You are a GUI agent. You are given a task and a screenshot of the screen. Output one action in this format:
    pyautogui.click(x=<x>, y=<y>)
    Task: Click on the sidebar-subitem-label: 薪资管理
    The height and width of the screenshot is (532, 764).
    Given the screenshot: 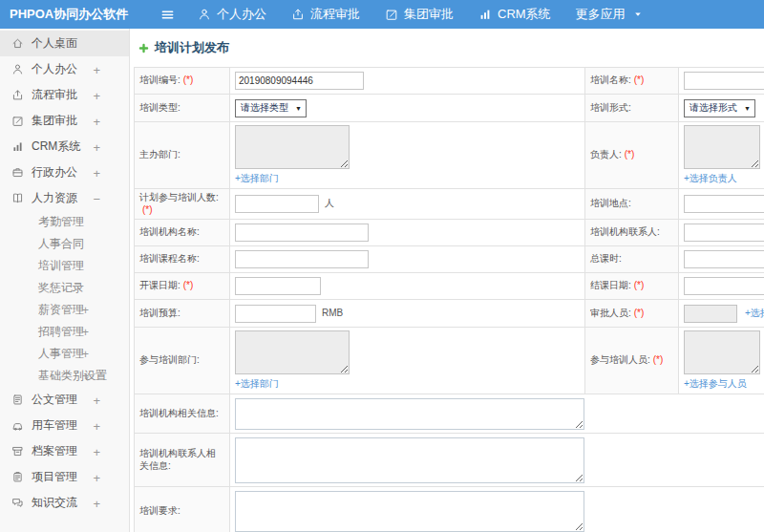 What is the action you would take?
    pyautogui.click(x=61, y=309)
    